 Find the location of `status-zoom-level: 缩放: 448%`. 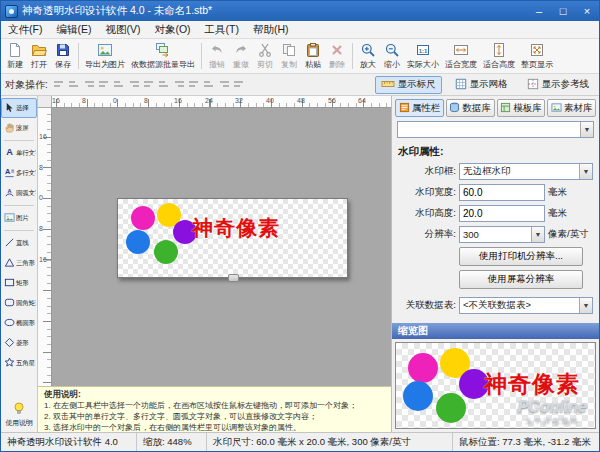

status-zoom-level: 缩放: 448% is located at coordinates (172, 442).